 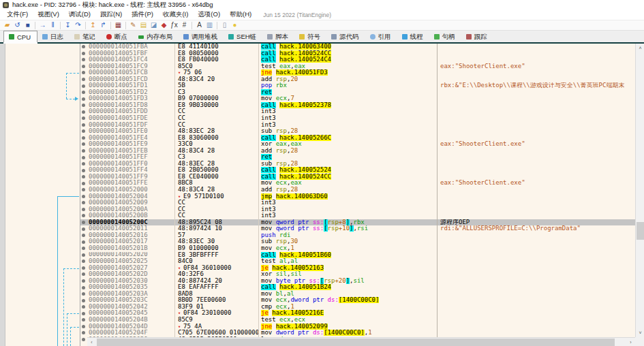 I want to click on notes-icon: ▯, so click(x=225, y=25).